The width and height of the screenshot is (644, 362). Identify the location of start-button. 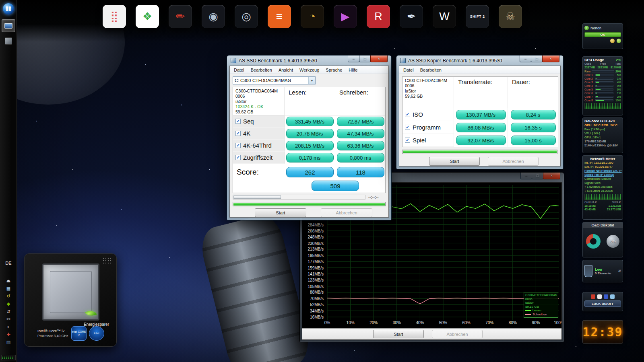
(8, 9).